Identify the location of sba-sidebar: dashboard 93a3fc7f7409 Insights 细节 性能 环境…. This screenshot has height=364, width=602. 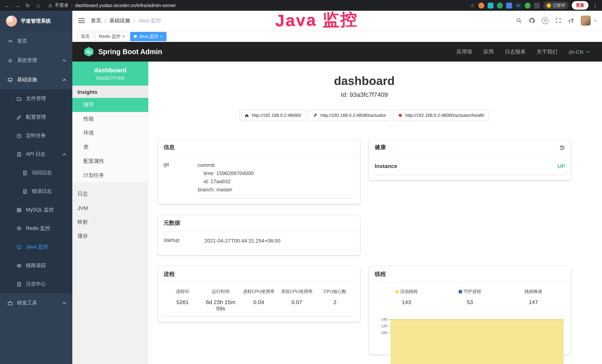
(110, 213).